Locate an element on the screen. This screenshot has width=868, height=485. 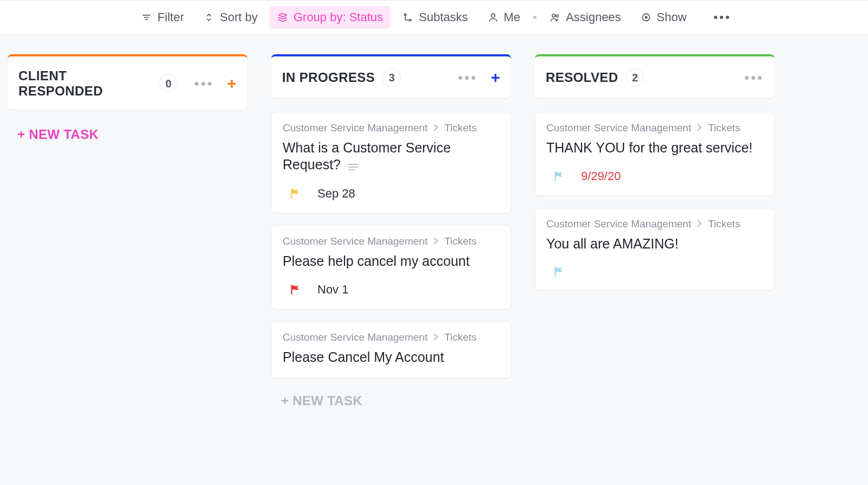
sort-icon is located at coordinates (209, 17).